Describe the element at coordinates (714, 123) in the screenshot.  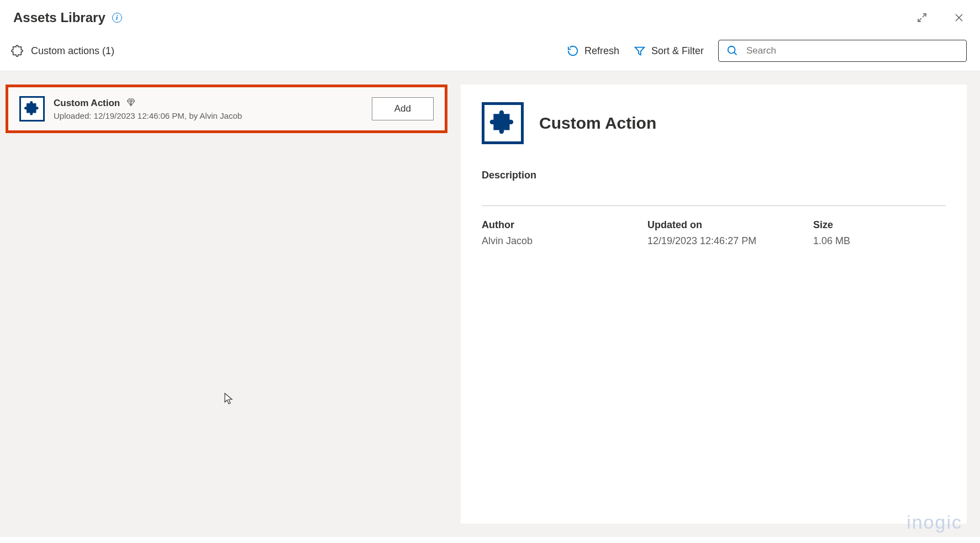
I see `detail-header: Custom Action` at that location.